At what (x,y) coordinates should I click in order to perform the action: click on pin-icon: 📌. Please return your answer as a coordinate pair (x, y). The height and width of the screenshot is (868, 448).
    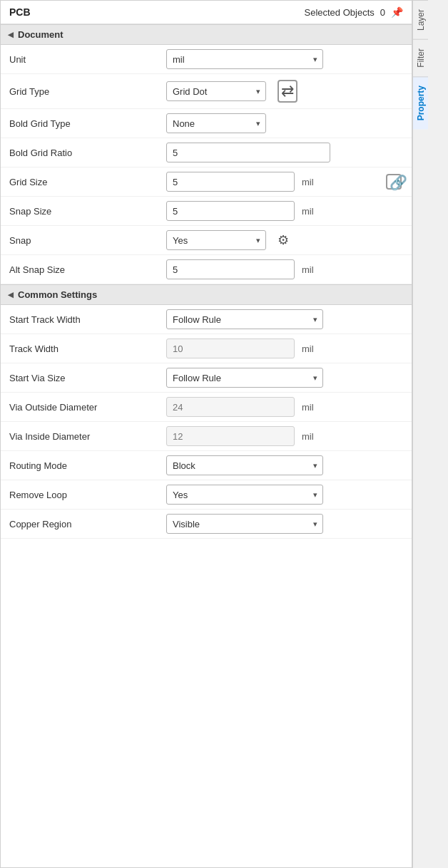
    Looking at the image, I should click on (397, 12).